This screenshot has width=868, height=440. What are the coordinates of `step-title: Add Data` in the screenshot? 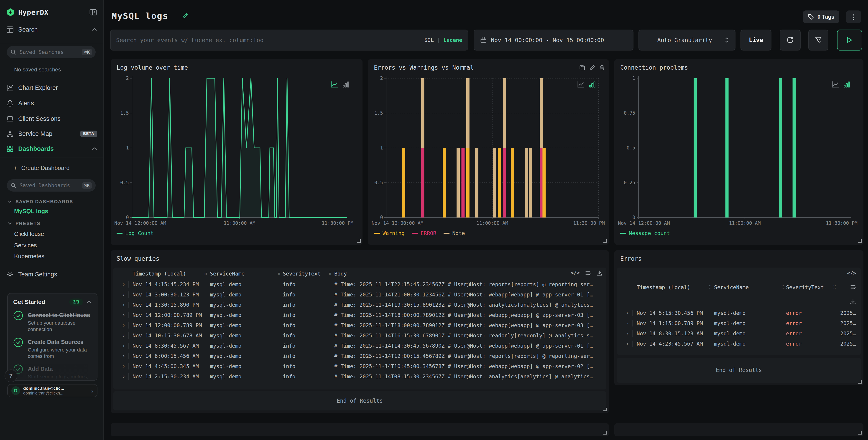 It's located at (40, 369).